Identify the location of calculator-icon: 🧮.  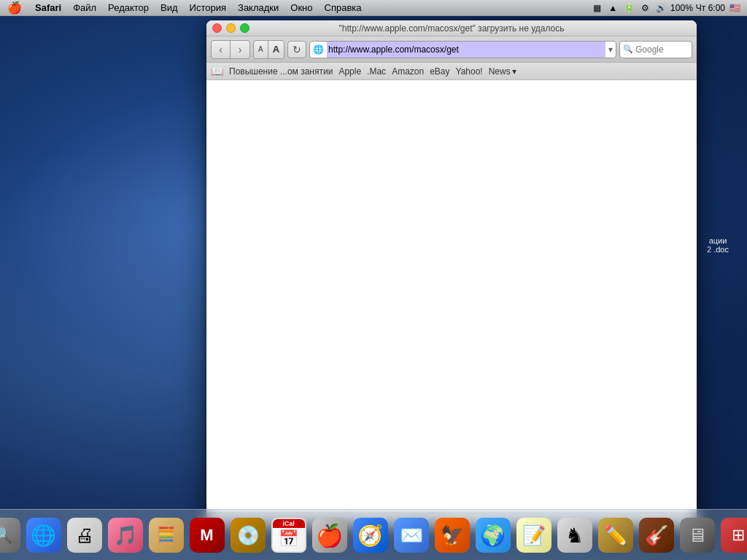
(166, 535).